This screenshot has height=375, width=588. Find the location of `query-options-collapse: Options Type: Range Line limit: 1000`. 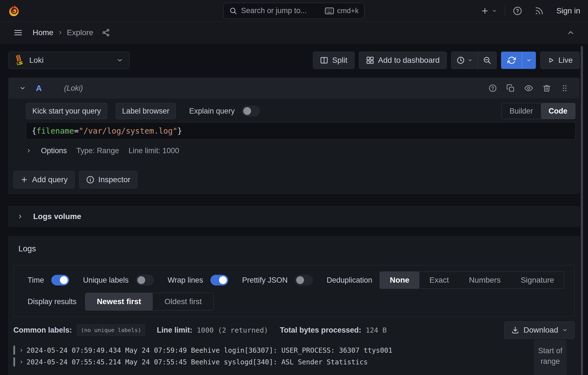

query-options-collapse: Options Type: Range Line limit: 1000 is located at coordinates (301, 151).